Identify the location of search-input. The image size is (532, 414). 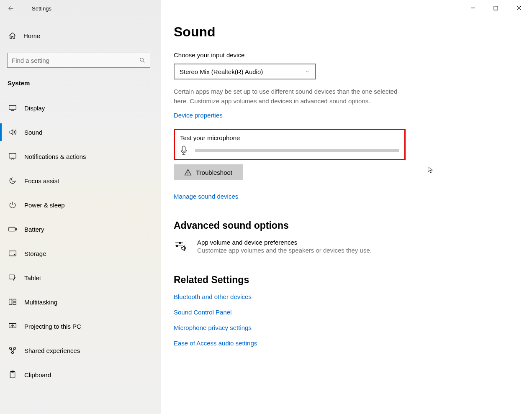
(75, 60).